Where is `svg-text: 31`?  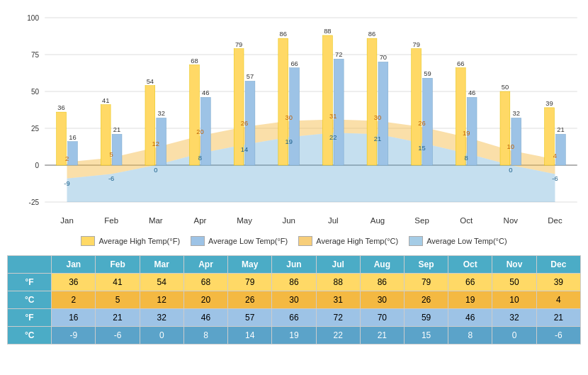 svg-text: 31 is located at coordinates (333, 116).